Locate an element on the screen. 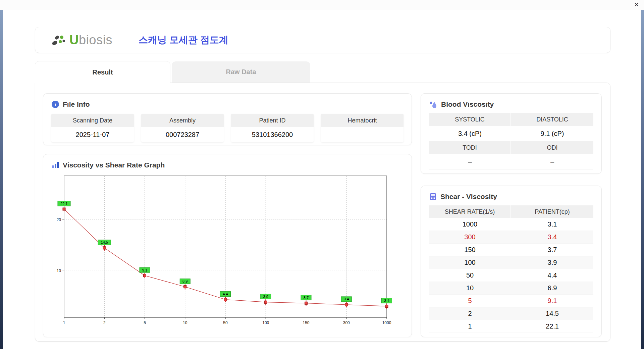 The image size is (644, 349). shear-rate-column-header: SHEAR RATE(1/s) is located at coordinates (470, 212).